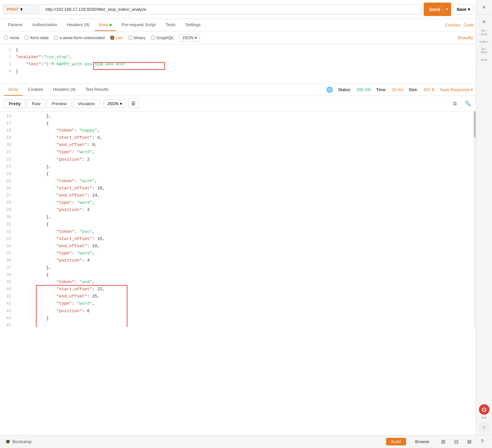 The height and width of the screenshot is (448, 492). Describe the element at coordinates (246, 441) in the screenshot. I see `bottom-bar: 🎓 Bootcamp Build Browse ⊞ ⊟ ⊠ ?` at that location.